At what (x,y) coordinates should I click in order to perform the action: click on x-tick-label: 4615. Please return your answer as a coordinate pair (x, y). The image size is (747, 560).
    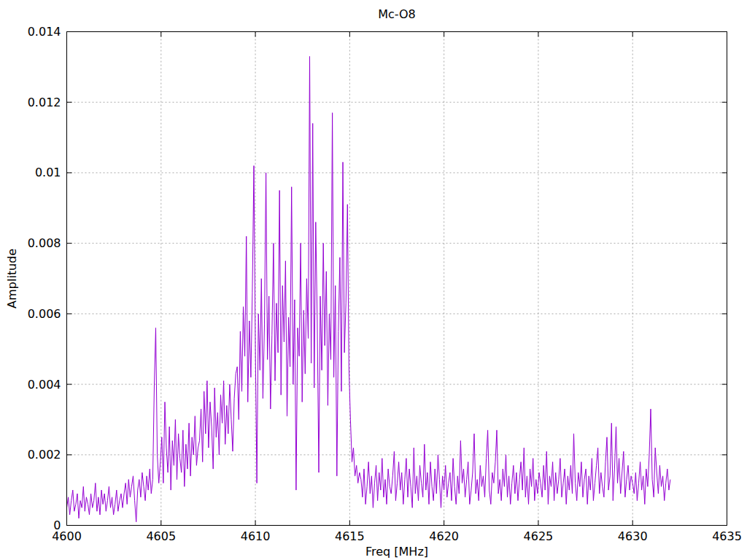
    Looking at the image, I should click on (350, 537).